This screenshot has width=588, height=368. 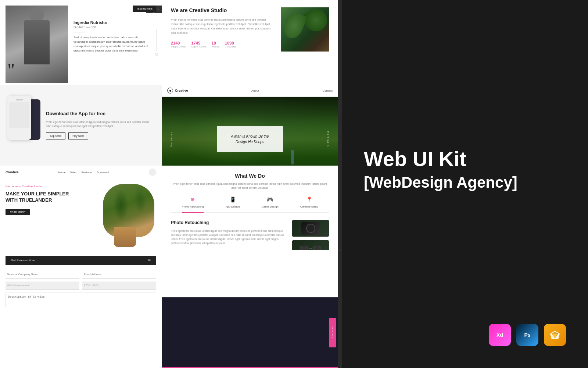 I want to click on scroll-indicator, so click(x=157, y=43).